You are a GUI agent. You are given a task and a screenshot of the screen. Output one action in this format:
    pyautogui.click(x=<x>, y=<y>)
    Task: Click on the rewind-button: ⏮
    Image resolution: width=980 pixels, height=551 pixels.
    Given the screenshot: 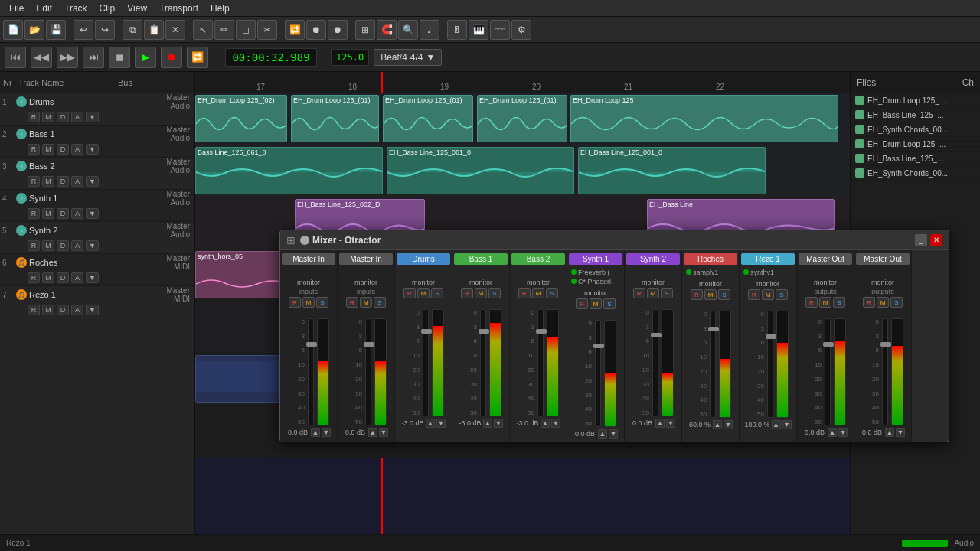 What is the action you would take?
    pyautogui.click(x=15, y=57)
    